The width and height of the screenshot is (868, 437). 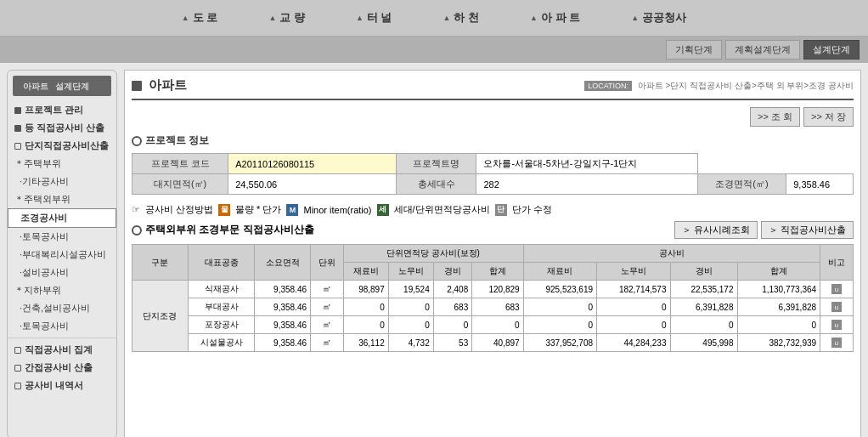 I want to click on unit-tot-planting: 120,829, so click(x=498, y=289).